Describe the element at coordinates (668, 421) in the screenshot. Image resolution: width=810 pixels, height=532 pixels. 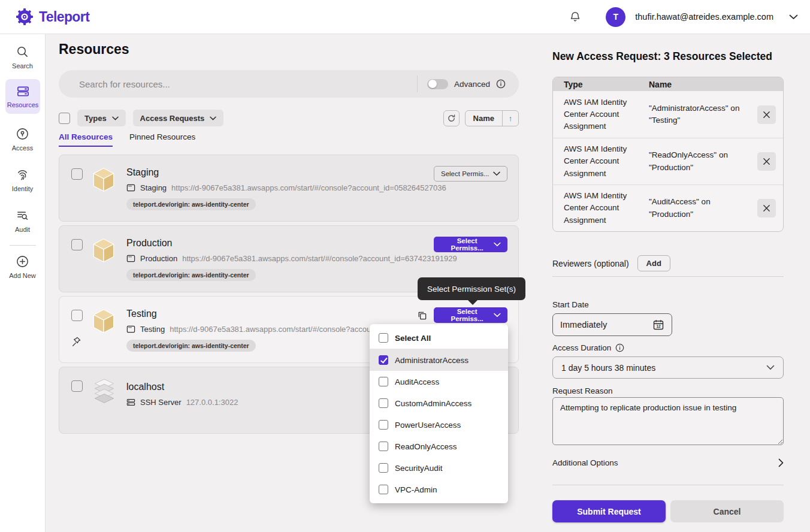
I see `request-reason-textarea: Attempting to replicate production issue…` at that location.